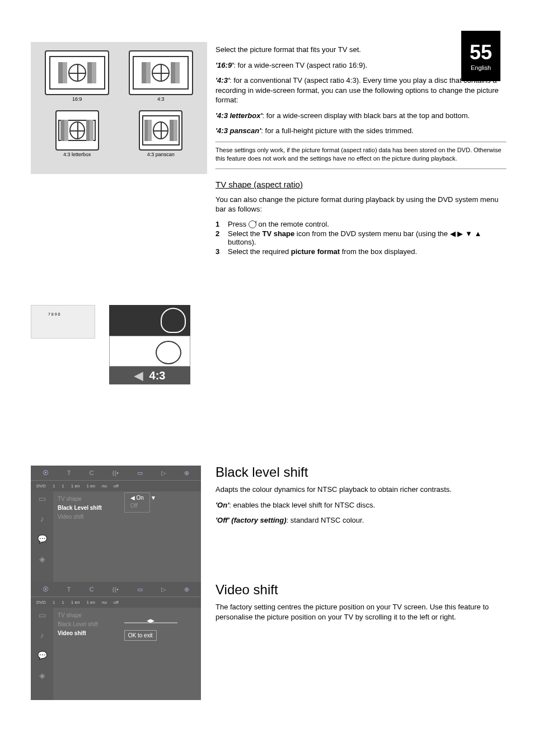 The image size is (534, 756). What do you see at coordinates (116, 525) in the screenshot?
I see `menu-black-level-shift: ⦿ T C ((• ▭ ▷ ⊕ DVD 1 1 1 en 1 en no off…` at bounding box center [116, 525].